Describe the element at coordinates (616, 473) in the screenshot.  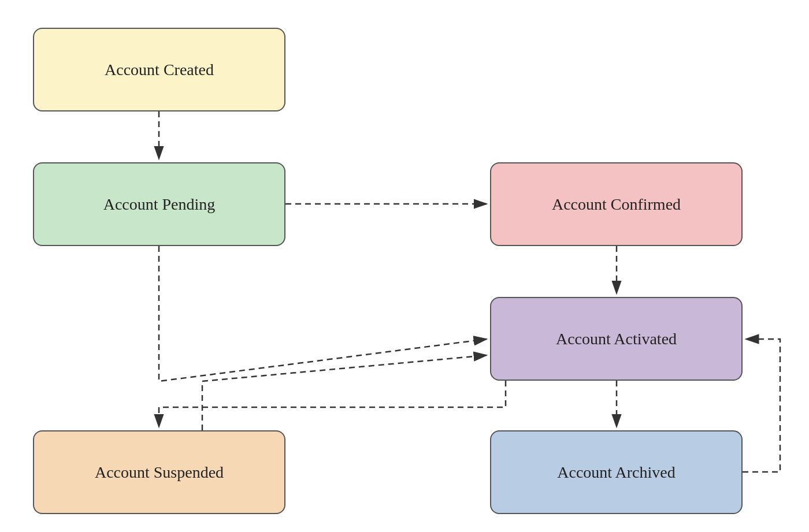
I see `node-archived-label: Account Archived` at that location.